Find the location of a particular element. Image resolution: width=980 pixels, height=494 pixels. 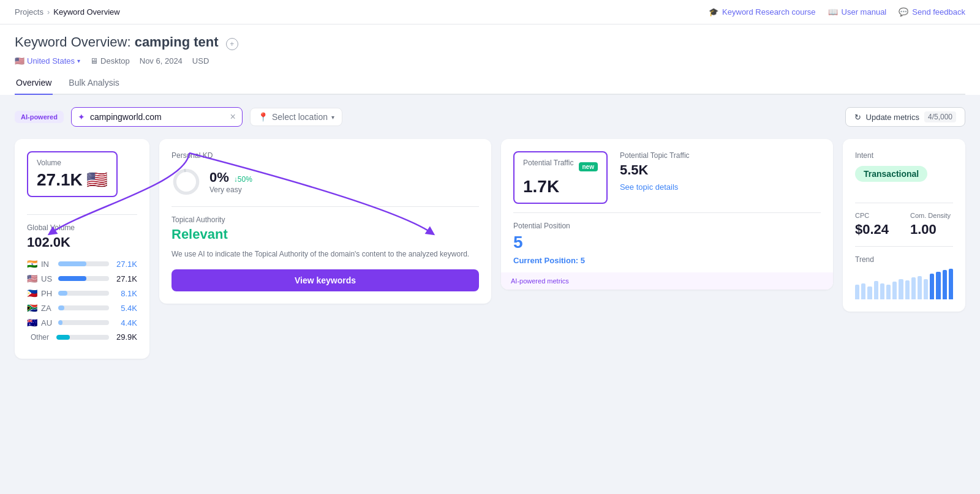

keyword-course-link: 🎓 Keyword Research course is located at coordinates (762, 12).